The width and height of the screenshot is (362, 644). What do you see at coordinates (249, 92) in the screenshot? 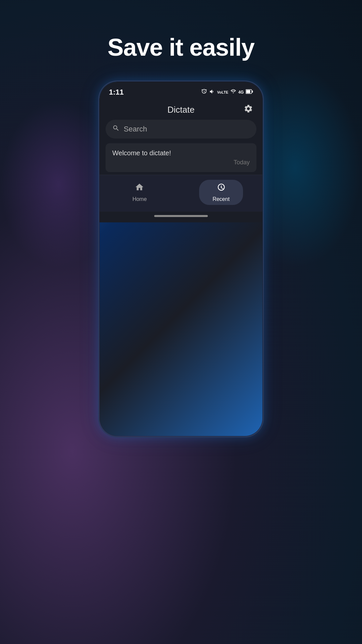
I see `battery-icon` at bounding box center [249, 92].